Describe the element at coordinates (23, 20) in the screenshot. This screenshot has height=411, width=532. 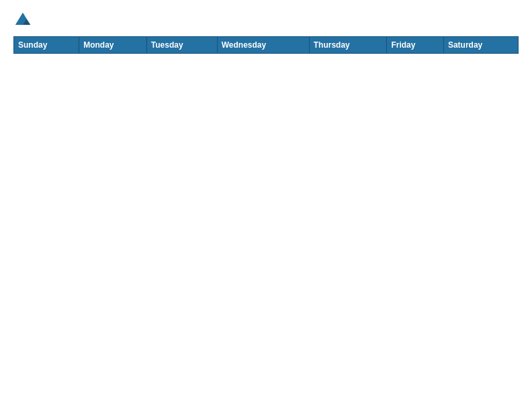
I see `logo-icon` at that location.